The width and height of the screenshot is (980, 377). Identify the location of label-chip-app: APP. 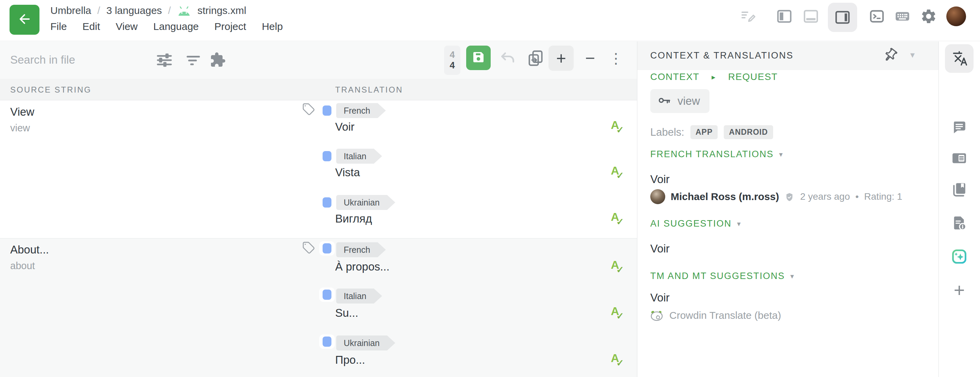
(704, 132).